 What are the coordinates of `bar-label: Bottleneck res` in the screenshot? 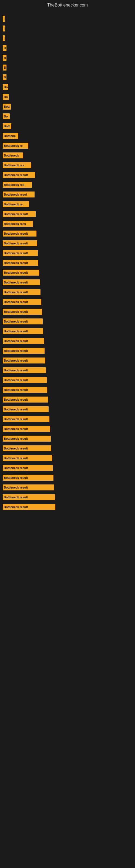 It's located at (14, 165).